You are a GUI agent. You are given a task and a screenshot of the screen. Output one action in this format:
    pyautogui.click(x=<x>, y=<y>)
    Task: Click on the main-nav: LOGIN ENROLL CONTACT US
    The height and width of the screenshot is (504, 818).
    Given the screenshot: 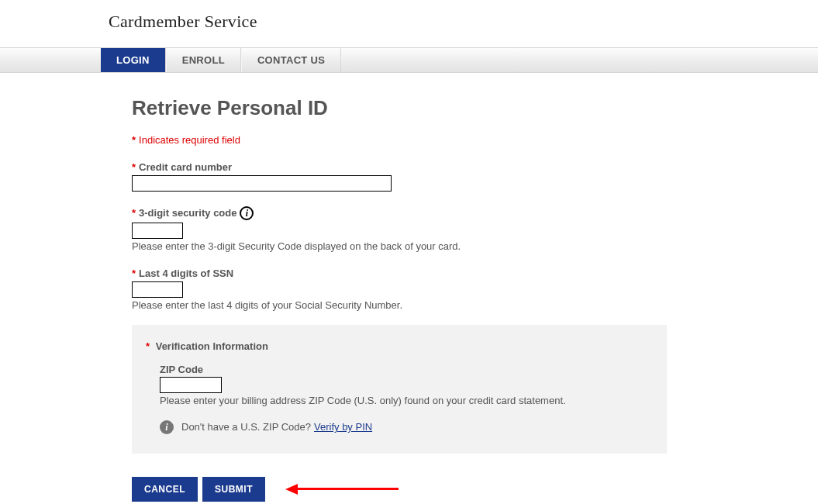 What is the action you would take?
    pyautogui.click(x=409, y=60)
    